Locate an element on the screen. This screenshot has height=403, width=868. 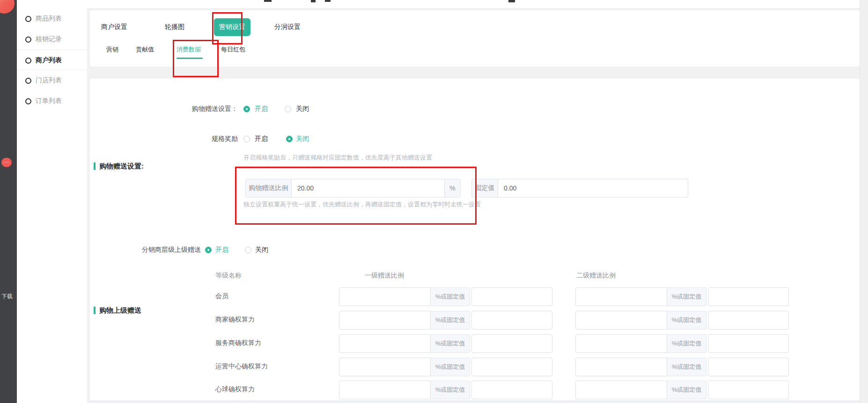
tab-profit-settings: 分润设置 is located at coordinates (287, 28).